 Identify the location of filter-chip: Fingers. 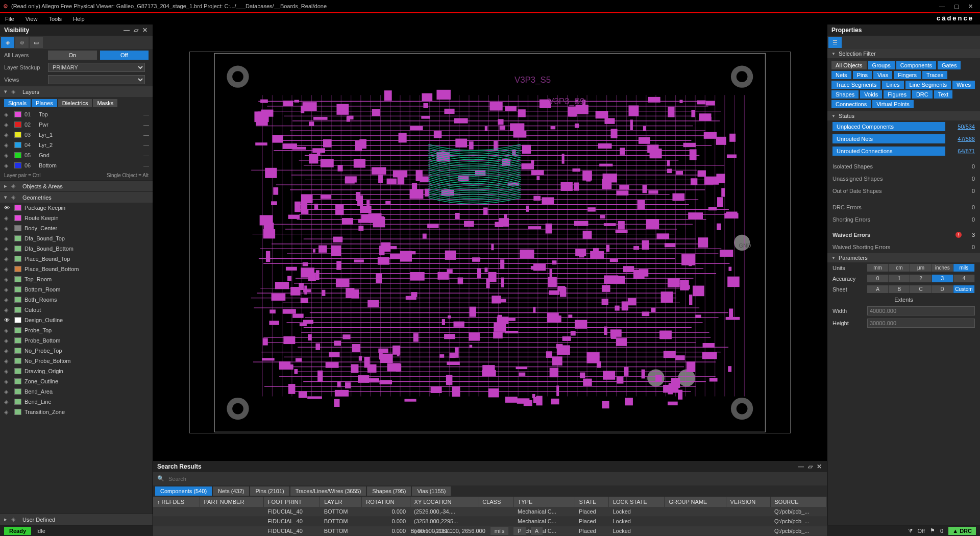
(908, 75).